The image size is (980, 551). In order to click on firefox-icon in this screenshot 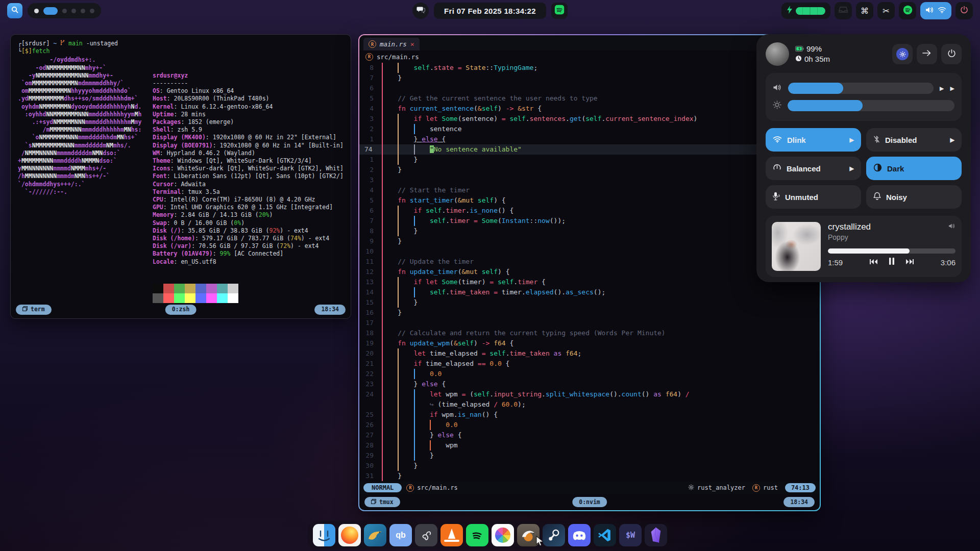, I will do `click(350, 535)`.